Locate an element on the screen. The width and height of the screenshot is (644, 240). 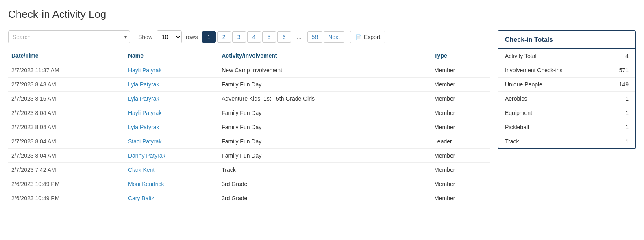
totals-row: Involvement Check-ins 571 is located at coordinates (567, 71).